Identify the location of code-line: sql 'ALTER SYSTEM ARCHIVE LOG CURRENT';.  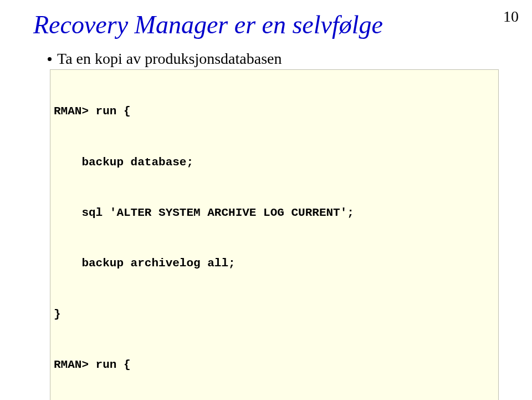
(274, 213).